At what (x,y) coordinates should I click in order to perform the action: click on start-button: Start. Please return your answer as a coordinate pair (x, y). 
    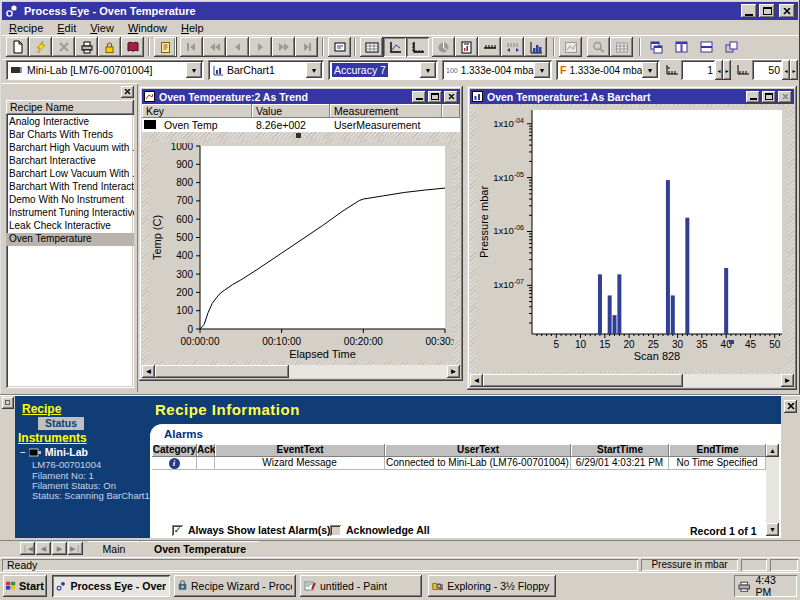
    Looking at the image, I should click on (25, 586).